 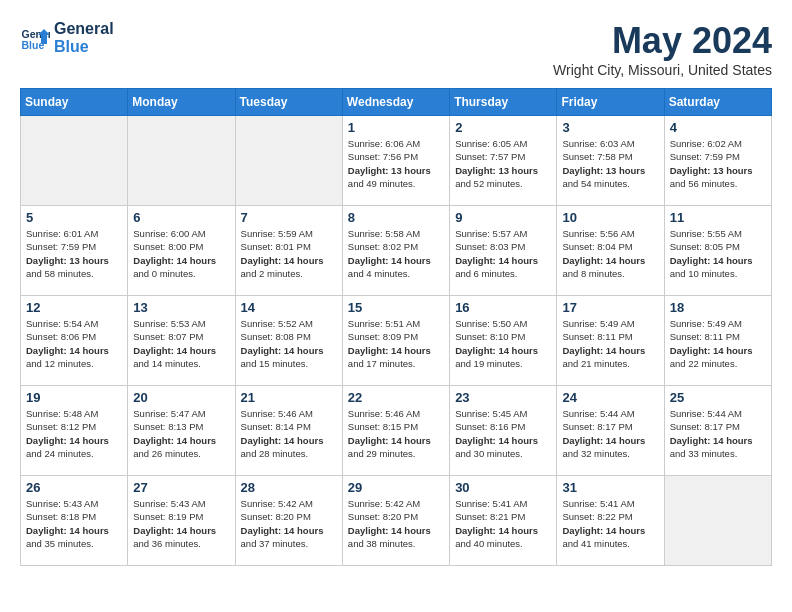 What do you see at coordinates (288, 251) in the screenshot?
I see `calendar-cell: 7Sunrise: 5:59 AMSunset: 8:01 PMDaylight…` at bounding box center [288, 251].